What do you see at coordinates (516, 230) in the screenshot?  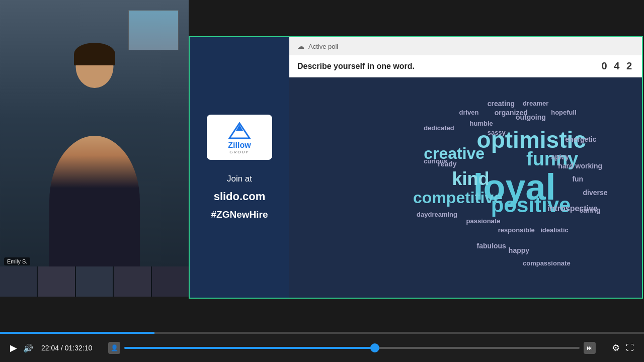 I see `word-responsible: responsible` at bounding box center [516, 230].